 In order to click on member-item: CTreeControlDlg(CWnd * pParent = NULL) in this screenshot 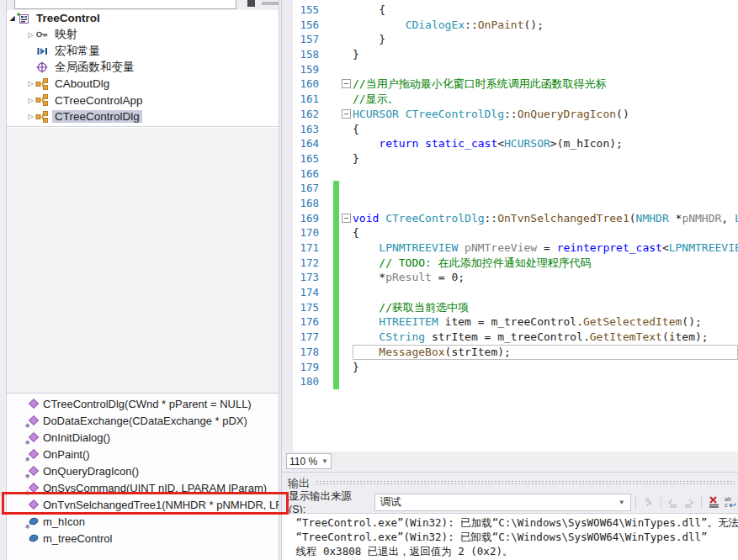, I will do `click(143, 404)`.